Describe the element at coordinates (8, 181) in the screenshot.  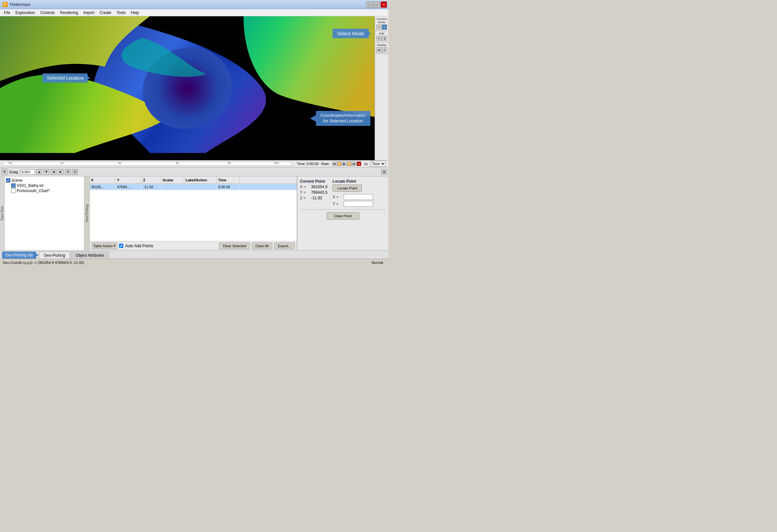
I see `tree-check-scene: ✓` at that location.